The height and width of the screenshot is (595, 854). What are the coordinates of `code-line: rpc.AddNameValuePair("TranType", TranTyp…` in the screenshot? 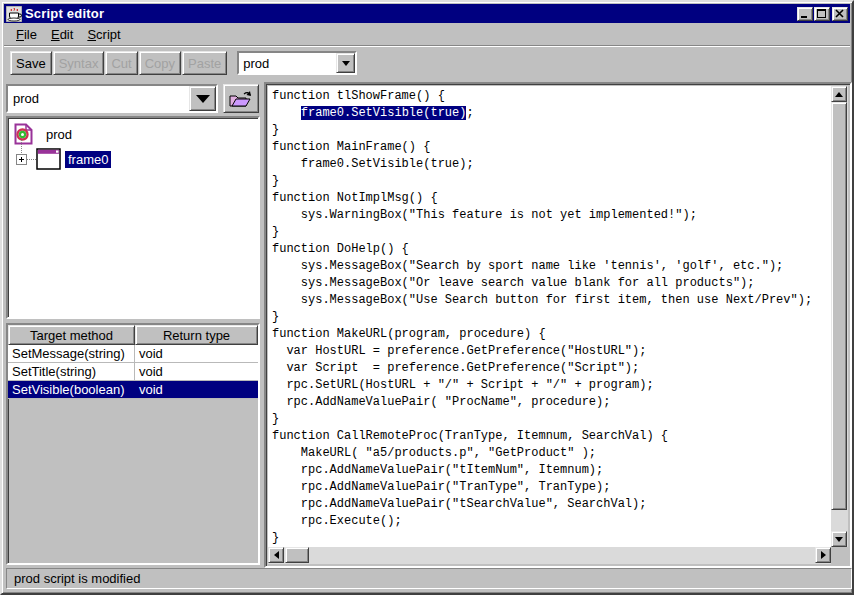 It's located at (552, 488).